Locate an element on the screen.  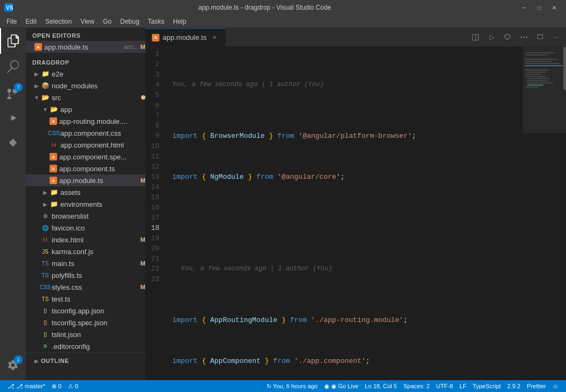
config-icon: ⚙ is located at coordinates (45, 216).